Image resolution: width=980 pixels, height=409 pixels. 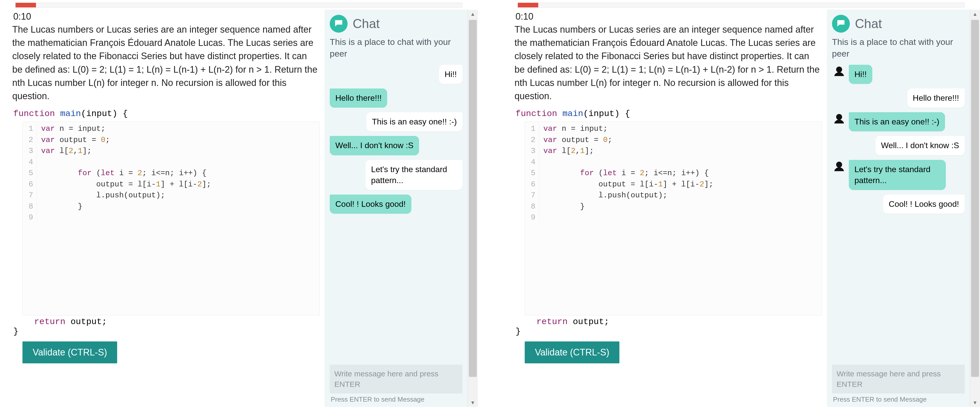 I want to click on chat-bubble: Well... I don't know :S, so click(x=374, y=146).